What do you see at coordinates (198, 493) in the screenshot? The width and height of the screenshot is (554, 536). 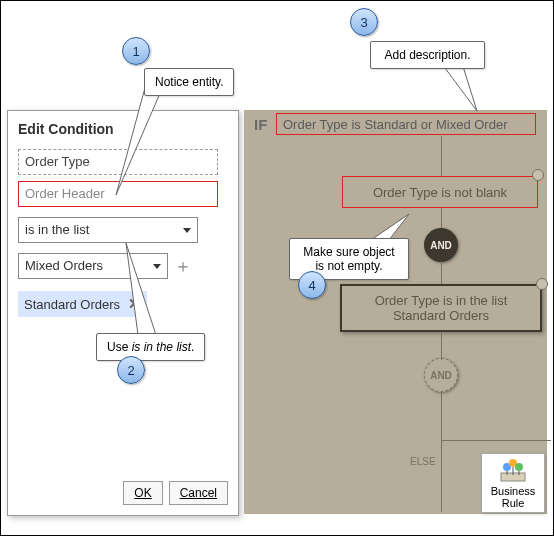 I see `cancel-button: Cancel` at bounding box center [198, 493].